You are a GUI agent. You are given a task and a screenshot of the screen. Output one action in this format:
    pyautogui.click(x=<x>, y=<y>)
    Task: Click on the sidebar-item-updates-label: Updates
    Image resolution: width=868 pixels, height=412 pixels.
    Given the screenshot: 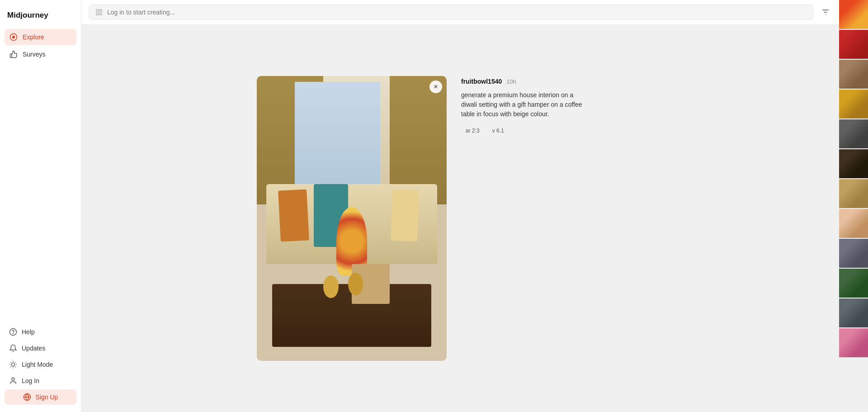 What is the action you would take?
    pyautogui.click(x=33, y=348)
    